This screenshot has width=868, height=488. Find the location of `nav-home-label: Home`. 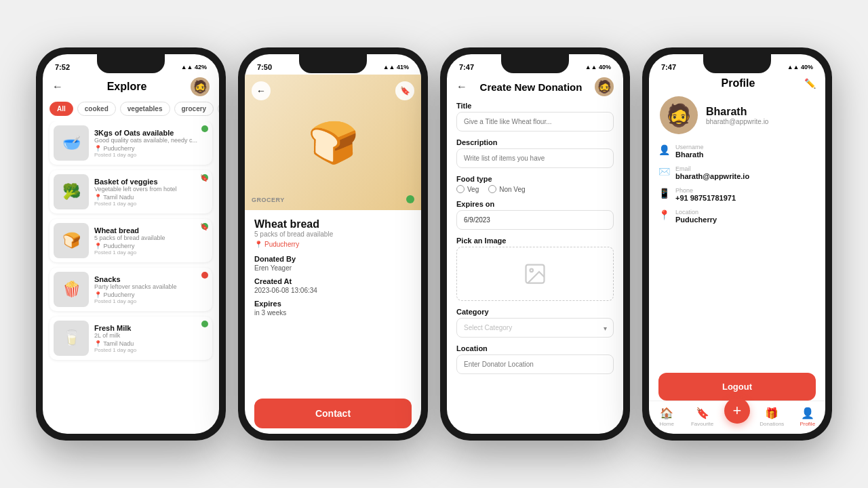

nav-home-label: Home is located at coordinates (667, 424).